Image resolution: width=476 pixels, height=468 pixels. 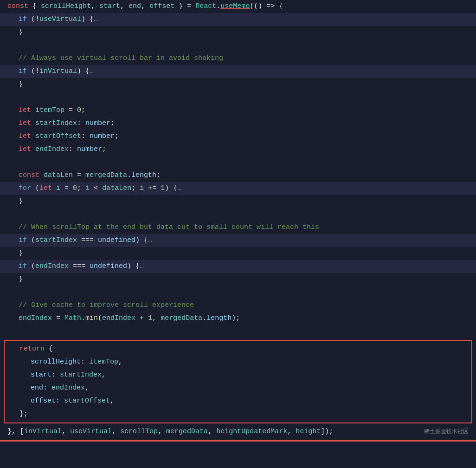 I want to click on return-line-6: };, so click(x=238, y=414).